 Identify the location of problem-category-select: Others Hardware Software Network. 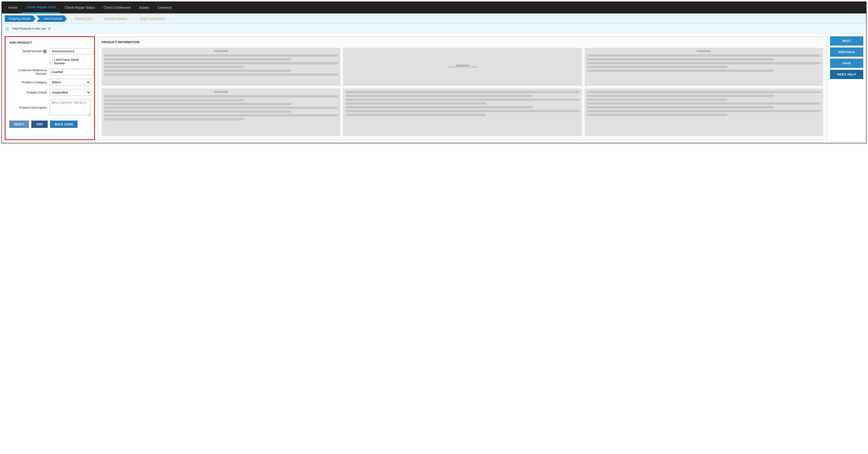
(70, 82).